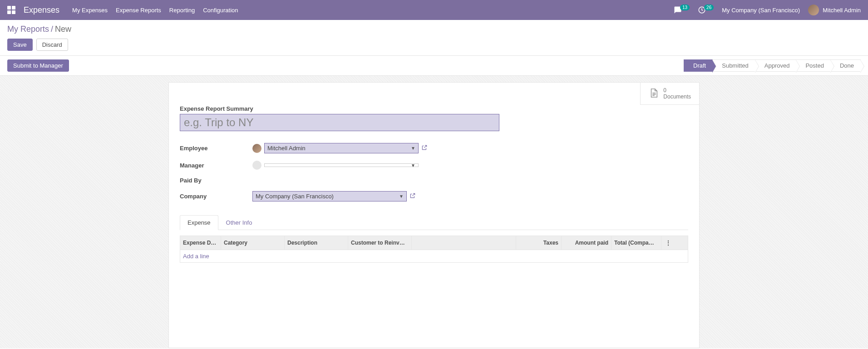 This screenshot has height=349, width=868. Describe the element at coordinates (90, 10) in the screenshot. I see `nav-my-expenses: My Expenses` at that location.